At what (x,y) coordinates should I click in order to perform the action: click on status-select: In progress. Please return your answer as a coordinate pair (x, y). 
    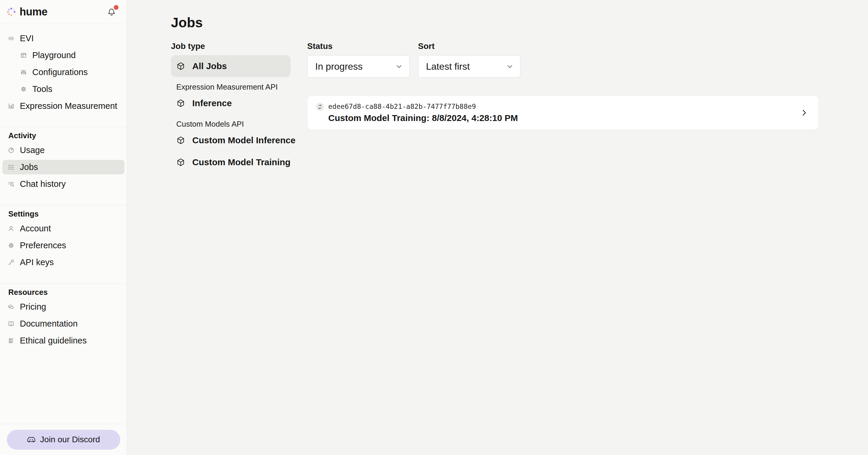
    Looking at the image, I should click on (359, 66).